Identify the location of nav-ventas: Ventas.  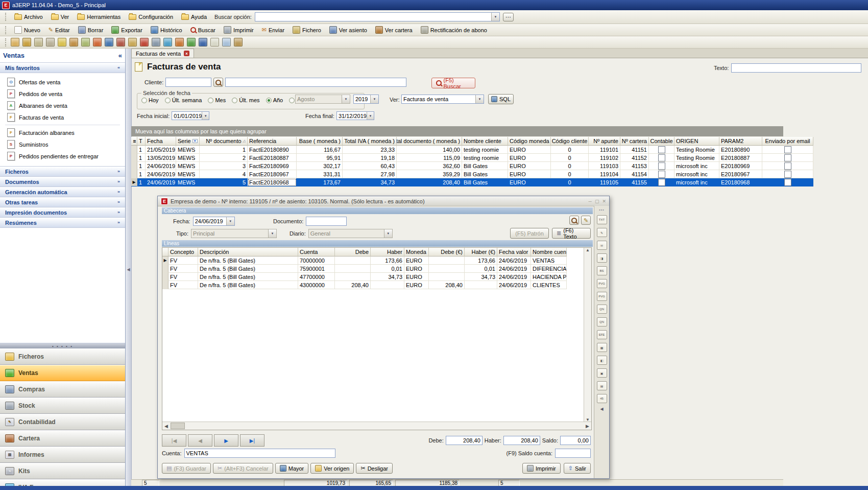
(62, 373).